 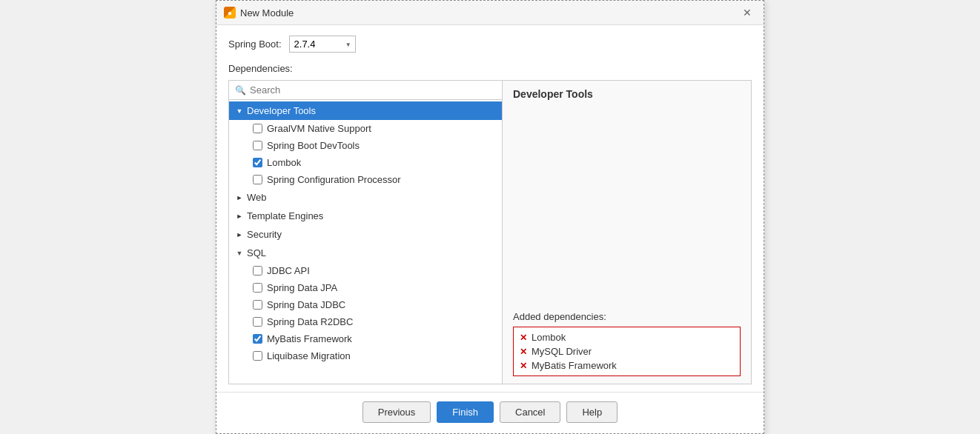 I want to click on spring-config-checkbox, so click(x=258, y=179).